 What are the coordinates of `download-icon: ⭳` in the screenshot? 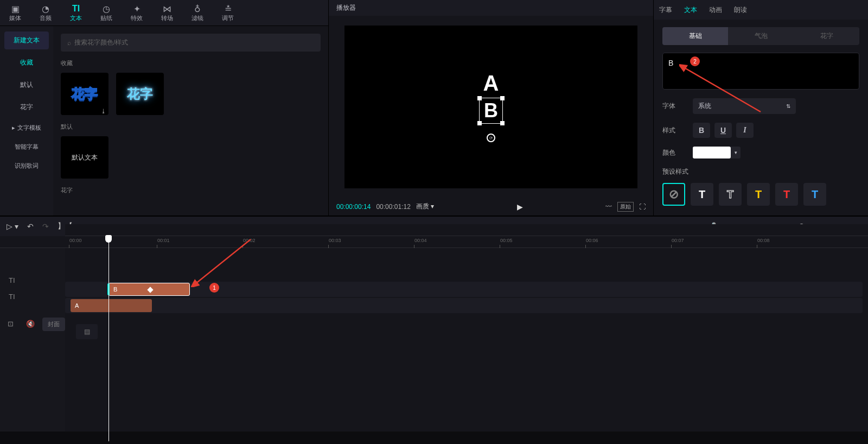 It's located at (104, 111).